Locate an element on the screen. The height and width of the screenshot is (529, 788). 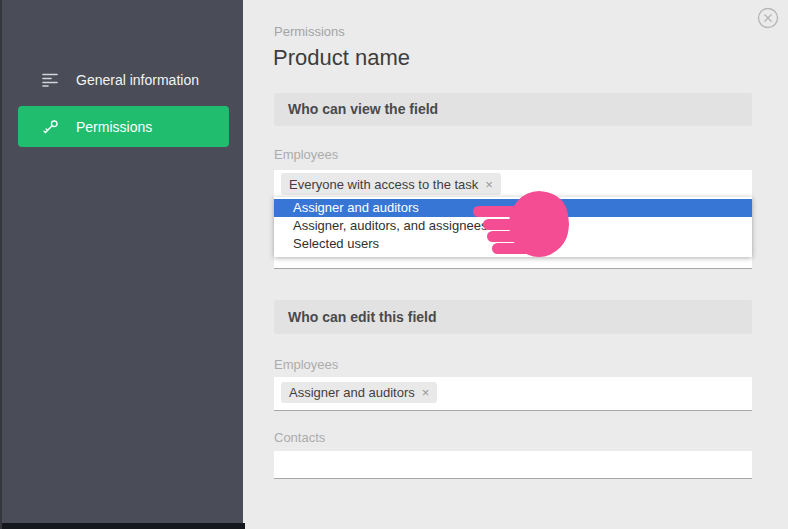
key-icon is located at coordinates (51, 127).